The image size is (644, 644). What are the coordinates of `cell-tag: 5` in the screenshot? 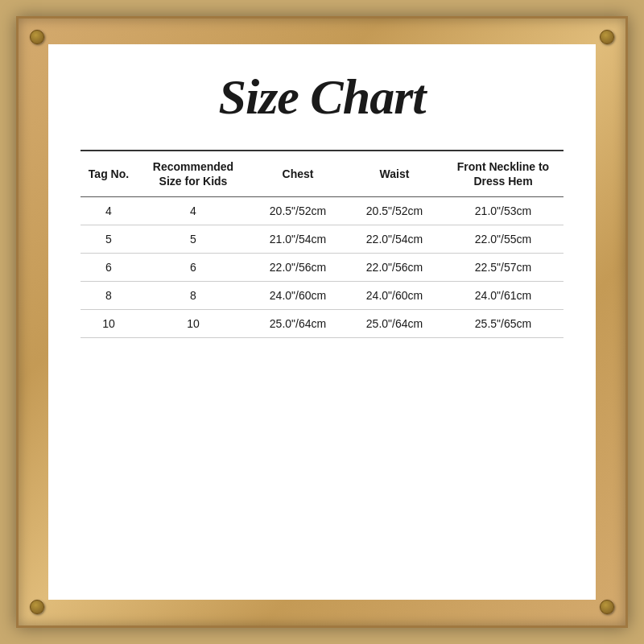 It's located at (109, 240).